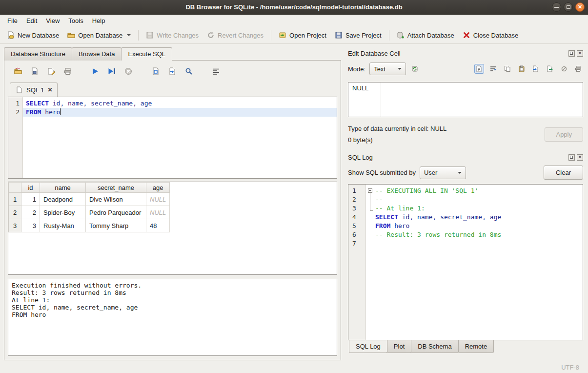 This screenshot has height=373, width=588. I want to click on menu-edit: Edit, so click(32, 21).